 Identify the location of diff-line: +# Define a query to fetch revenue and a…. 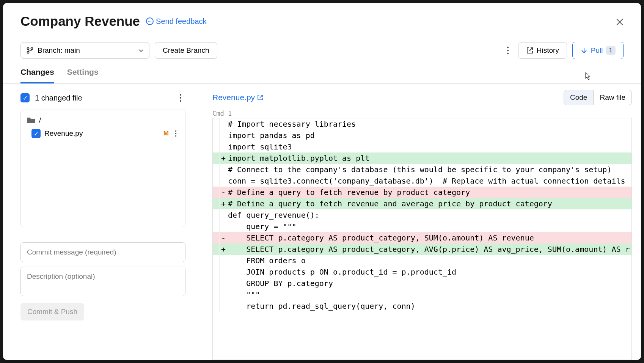
(422, 204).